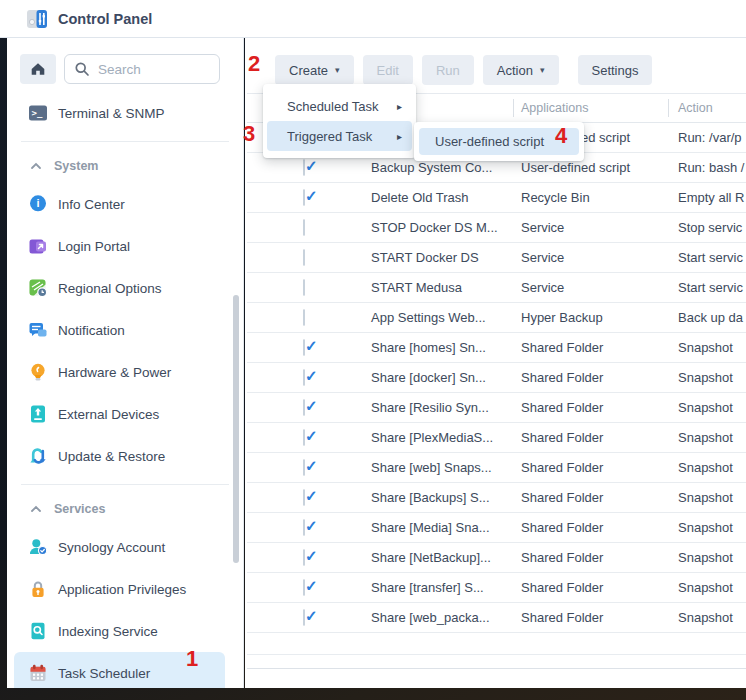 The width and height of the screenshot is (746, 700). Describe the element at coordinates (108, 414) in the screenshot. I see `sidebar-item-label: External Devices` at that location.